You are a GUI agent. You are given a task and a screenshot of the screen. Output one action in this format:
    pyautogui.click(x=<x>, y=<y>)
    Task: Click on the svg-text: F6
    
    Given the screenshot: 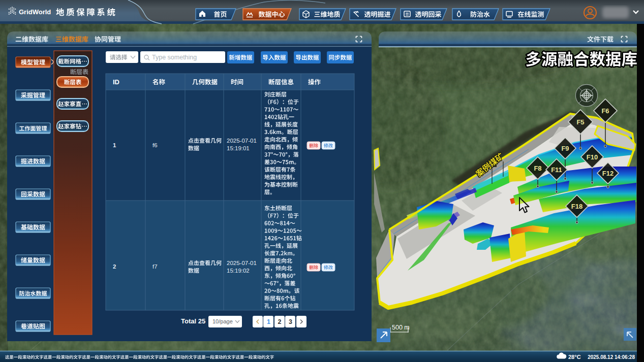 What is the action you would take?
    pyautogui.click(x=605, y=111)
    